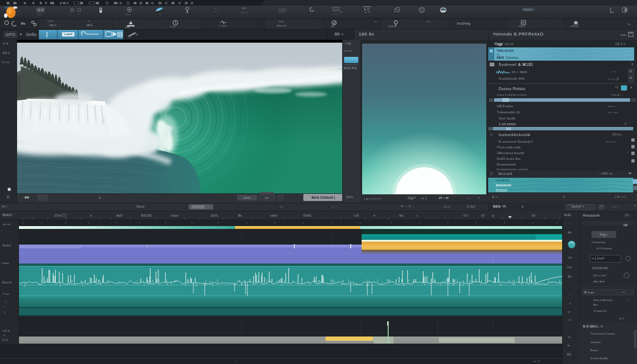 Image resolution: width=637 pixels, height=364 pixels. What do you see at coordinates (240, 215) in the screenshot?
I see `svg-text: B6` at bounding box center [240, 215].